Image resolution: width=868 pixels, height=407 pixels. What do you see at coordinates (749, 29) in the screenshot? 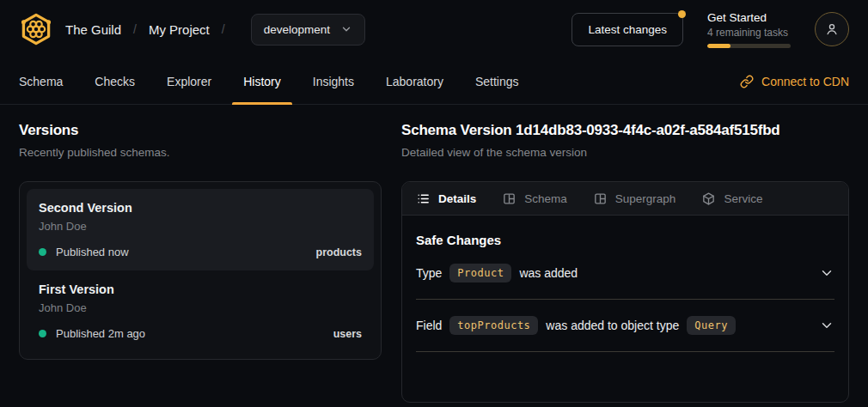
I see `get-started-widget: Get Started 4 remaining tasks` at bounding box center [749, 29].